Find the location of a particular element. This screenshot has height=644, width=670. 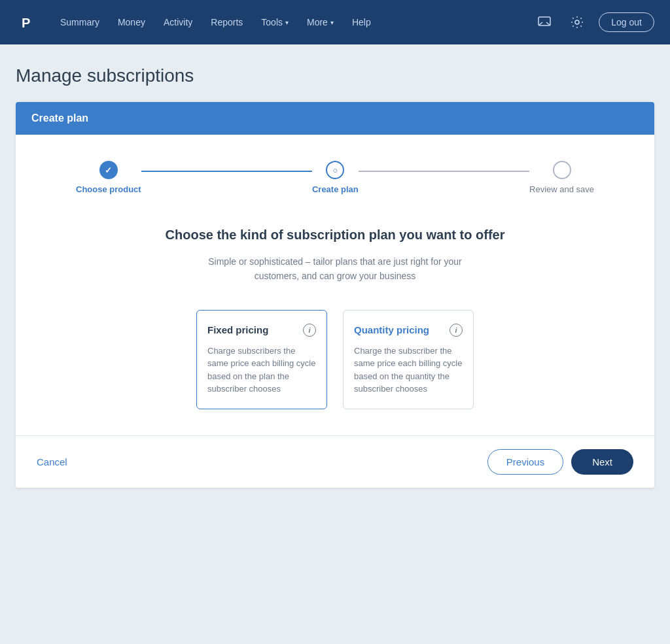

step-choose-product: ✓ Choose product is located at coordinates (109, 178).